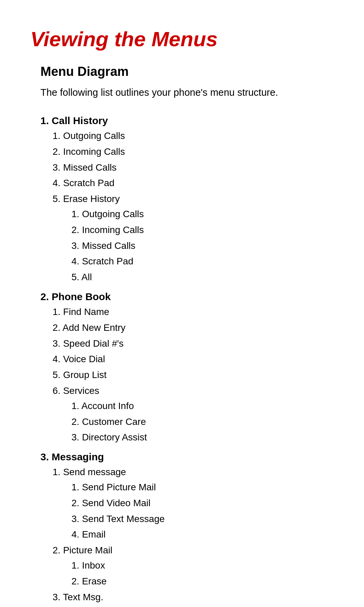 The image size is (364, 607). Describe the element at coordinates (203, 438) in the screenshot. I see `list-item: 3. Directory Assist` at that location.